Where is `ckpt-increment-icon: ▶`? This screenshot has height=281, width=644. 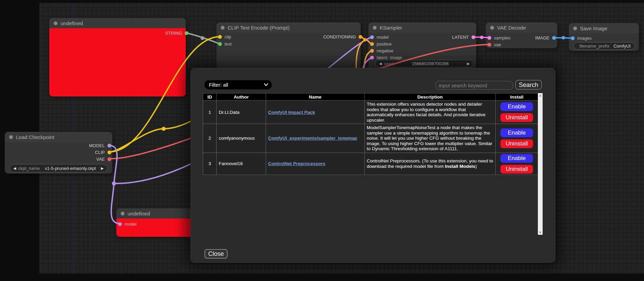 ckpt-increment-icon: ▶ is located at coordinates (102, 169).